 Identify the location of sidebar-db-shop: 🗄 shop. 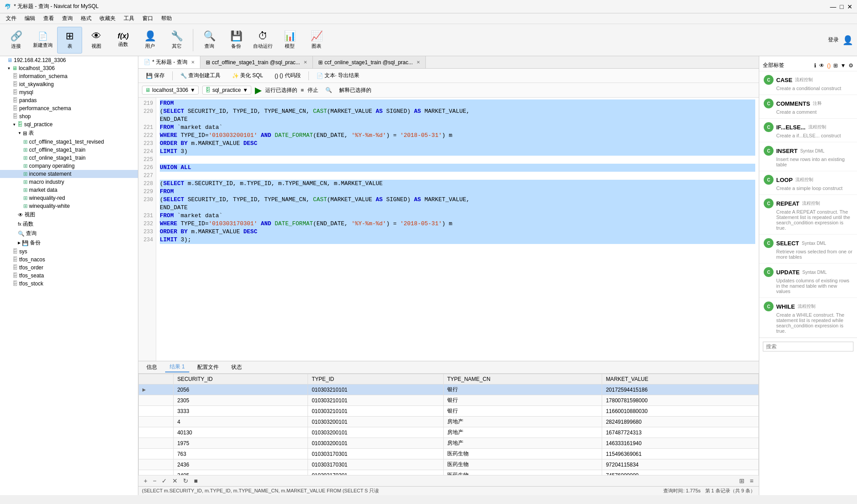
(69, 116).